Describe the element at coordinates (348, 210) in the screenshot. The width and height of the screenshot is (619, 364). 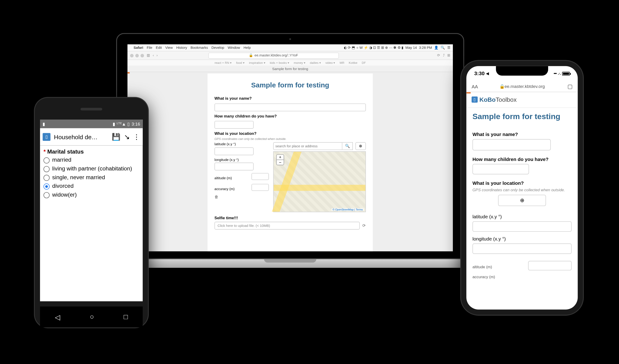
I see `map-attribution: © OpenStreetMap | Terms` at that location.